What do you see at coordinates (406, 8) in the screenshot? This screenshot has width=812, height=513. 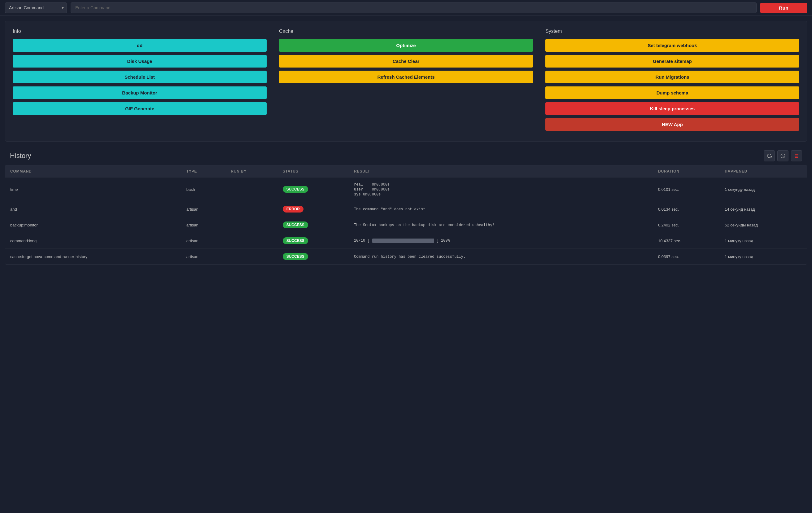 I see `topbar: Artisan Command Run` at bounding box center [406, 8].